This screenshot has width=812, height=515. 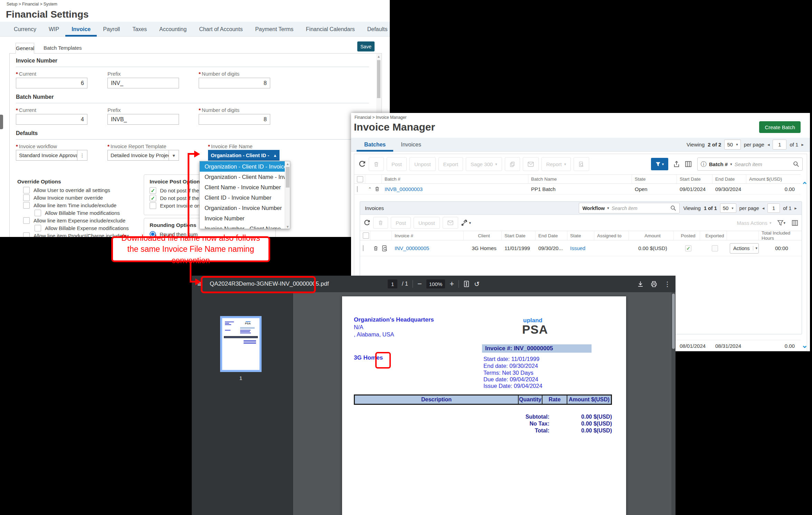 What do you see at coordinates (466, 223) in the screenshot?
I see `tools-icon: ▾` at bounding box center [466, 223].